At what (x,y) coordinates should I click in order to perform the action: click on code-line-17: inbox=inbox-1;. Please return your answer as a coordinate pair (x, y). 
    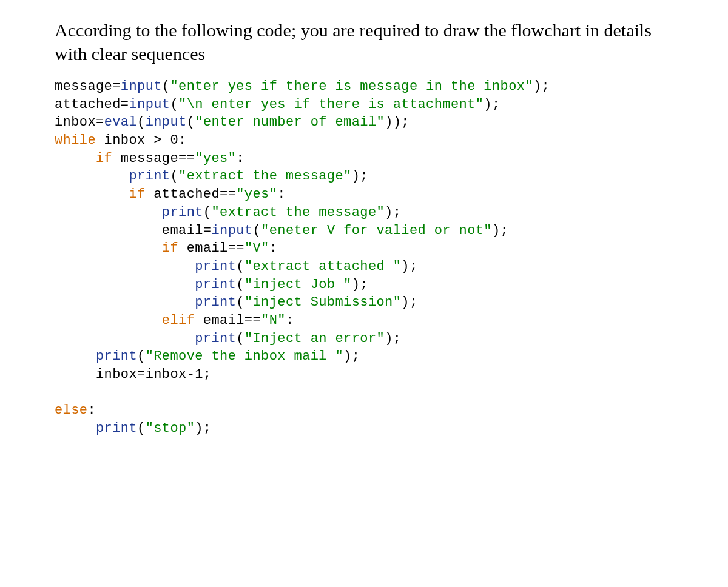
    Looking at the image, I should click on (133, 375).